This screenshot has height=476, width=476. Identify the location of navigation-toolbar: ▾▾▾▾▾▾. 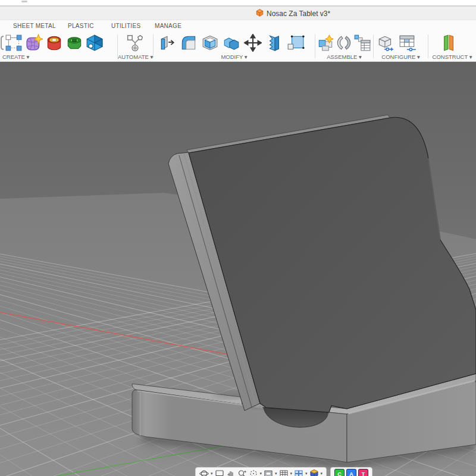
(261, 471).